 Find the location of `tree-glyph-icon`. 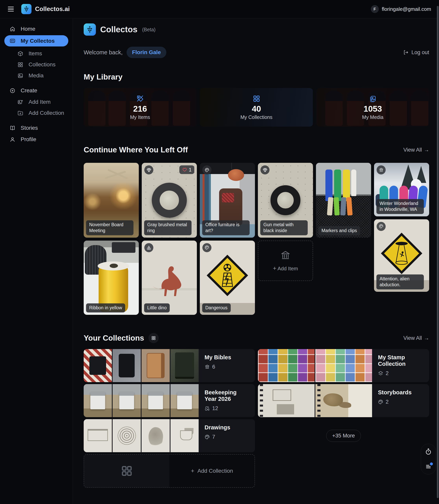

tree-glyph-icon is located at coordinates (26, 9).